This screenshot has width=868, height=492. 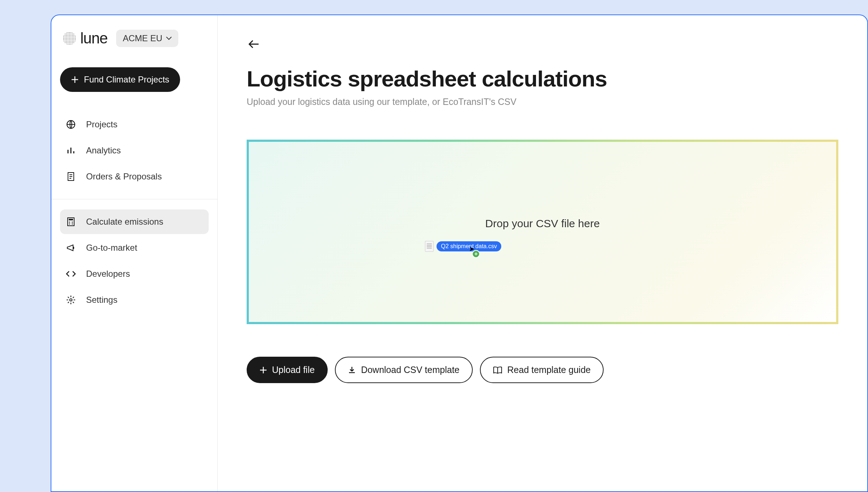 What do you see at coordinates (498, 370) in the screenshot?
I see `book-icon` at bounding box center [498, 370].